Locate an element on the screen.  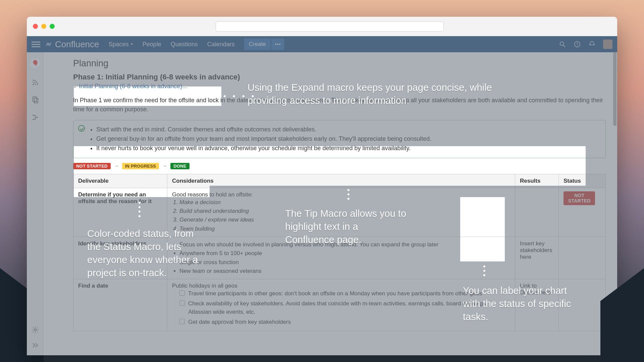
deliverable-title: Identify key stakeholders is located at coordinates (112, 243).